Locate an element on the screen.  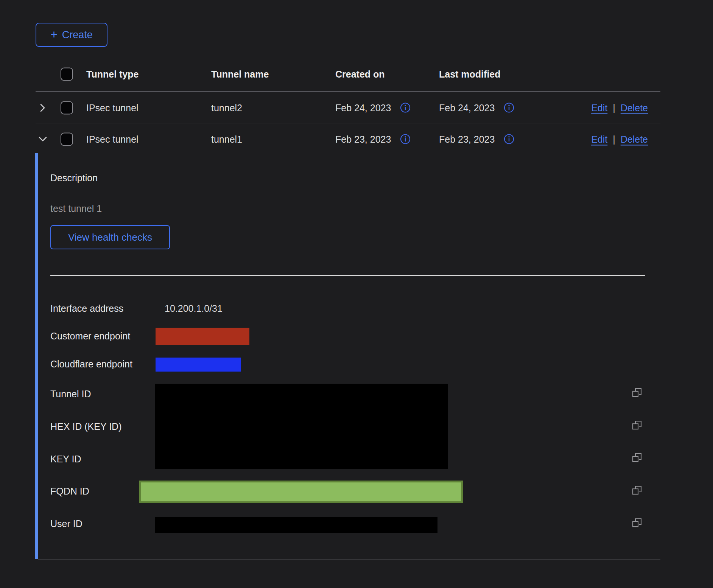
last-modified-cell: Feb 23, 2023 is located at coordinates (467, 139).